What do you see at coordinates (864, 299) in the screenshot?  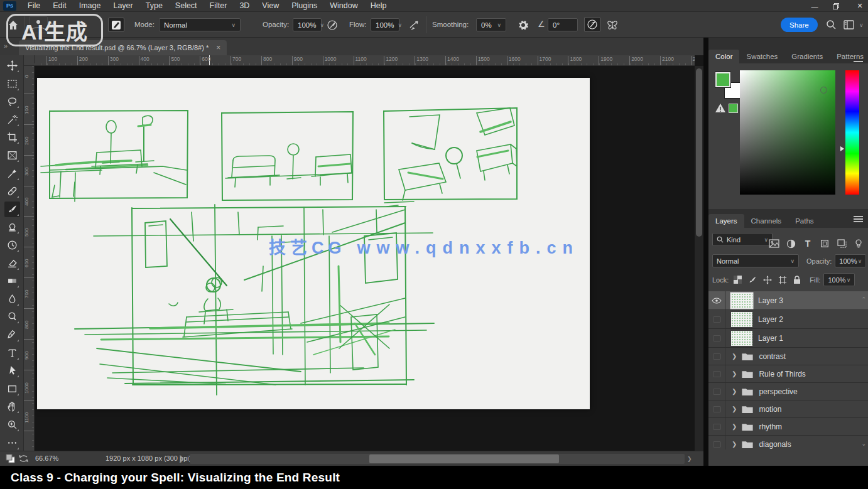 I see `scroll-up-icon: ⌃` at bounding box center [864, 299].